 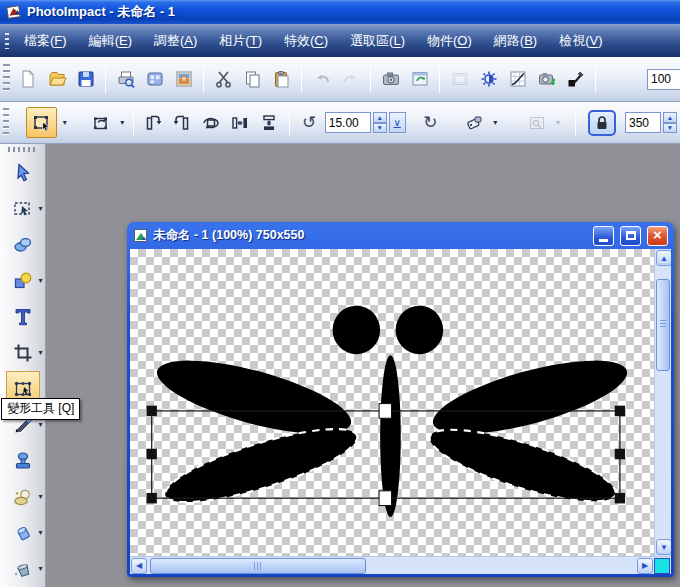 I want to click on lower-right-wing, so click(x=522, y=466).